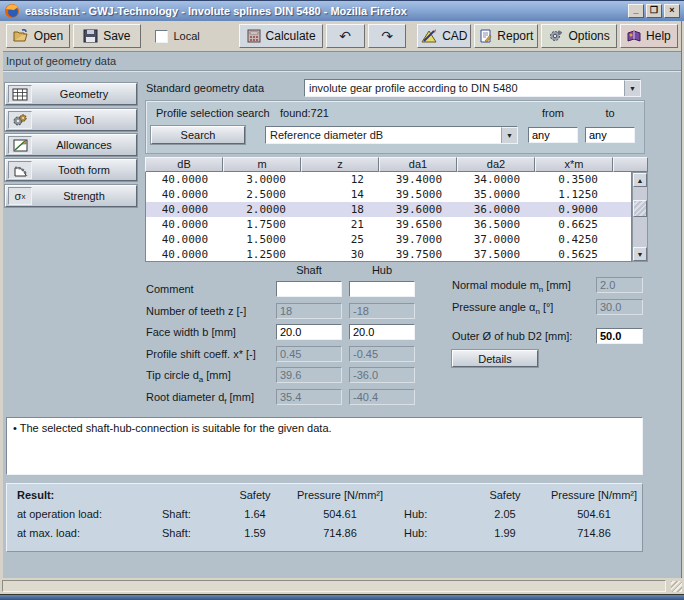 The height and width of the screenshot is (600, 684). Describe the element at coordinates (162, 36) in the screenshot. I see `local-checkbox` at that location.